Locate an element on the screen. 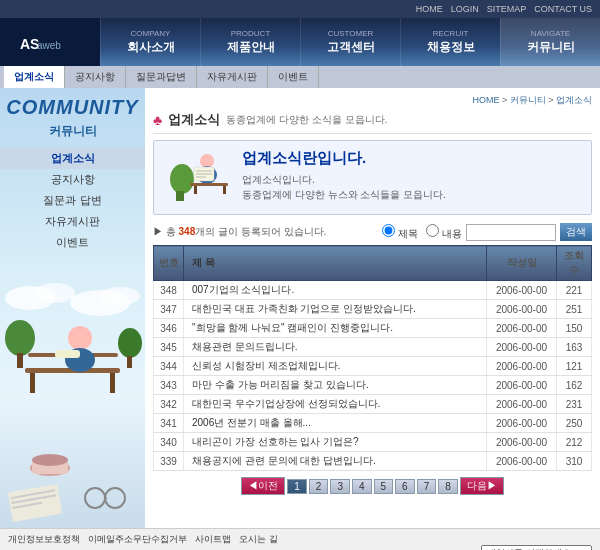 This screenshot has height=550, width=600. top-nav-home: HOME is located at coordinates (430, 9).